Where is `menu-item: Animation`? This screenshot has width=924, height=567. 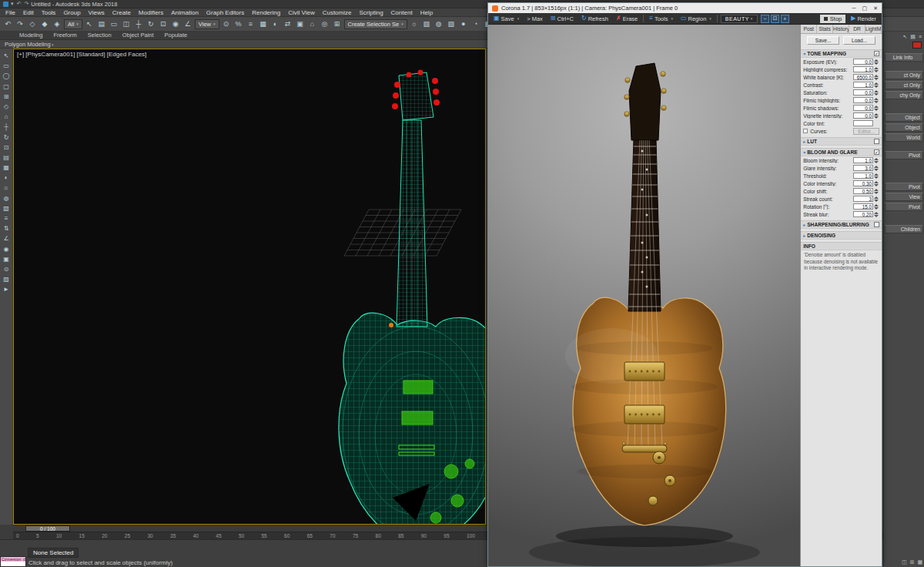
menu-item: Animation is located at coordinates (185, 12).